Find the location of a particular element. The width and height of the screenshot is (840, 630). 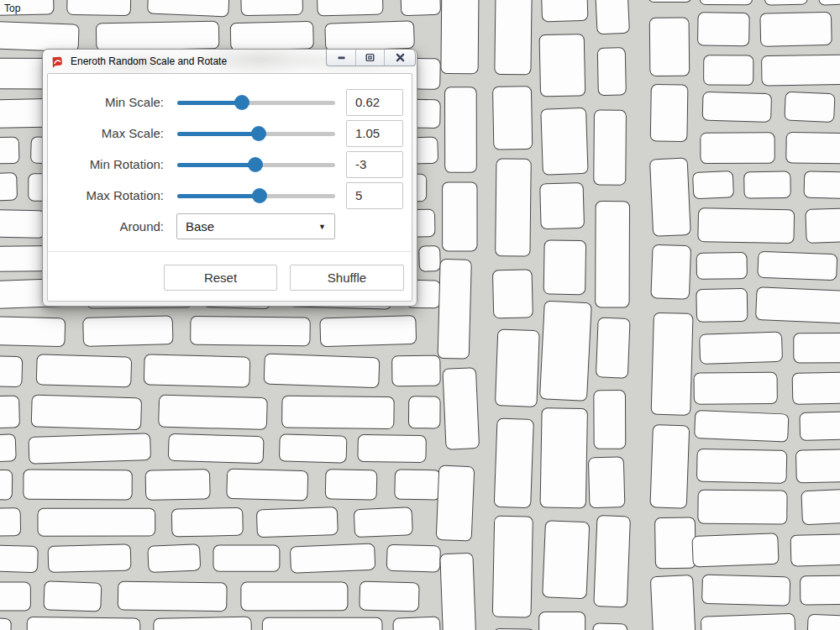

dropdown-arrow-icon: ▼ is located at coordinates (323, 227).